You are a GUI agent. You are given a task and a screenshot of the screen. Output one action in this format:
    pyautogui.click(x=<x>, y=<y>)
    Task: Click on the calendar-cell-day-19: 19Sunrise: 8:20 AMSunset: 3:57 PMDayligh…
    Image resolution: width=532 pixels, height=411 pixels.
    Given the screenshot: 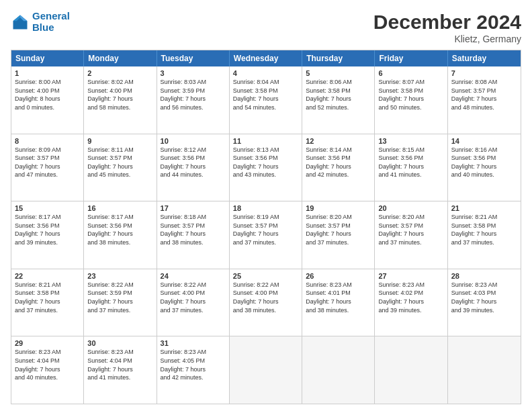 What is the action you would take?
    pyautogui.click(x=339, y=235)
    